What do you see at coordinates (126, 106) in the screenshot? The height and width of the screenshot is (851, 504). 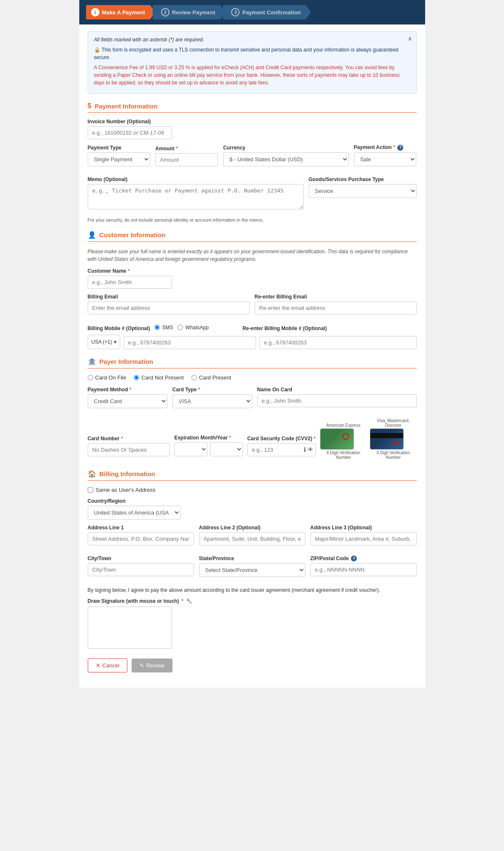 I see `payment-section-title: Payment Information` at bounding box center [126, 106].